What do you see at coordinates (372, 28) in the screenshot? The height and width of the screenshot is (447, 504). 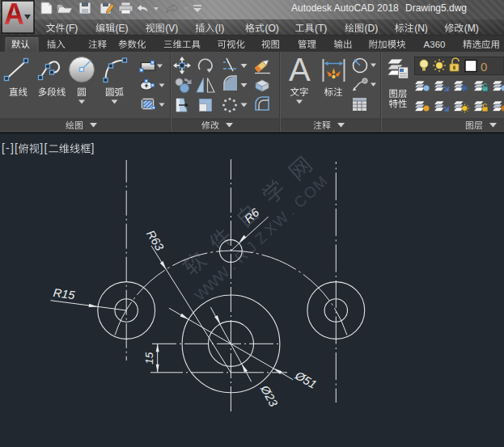 I see `svg-text: (D)` at bounding box center [372, 28].